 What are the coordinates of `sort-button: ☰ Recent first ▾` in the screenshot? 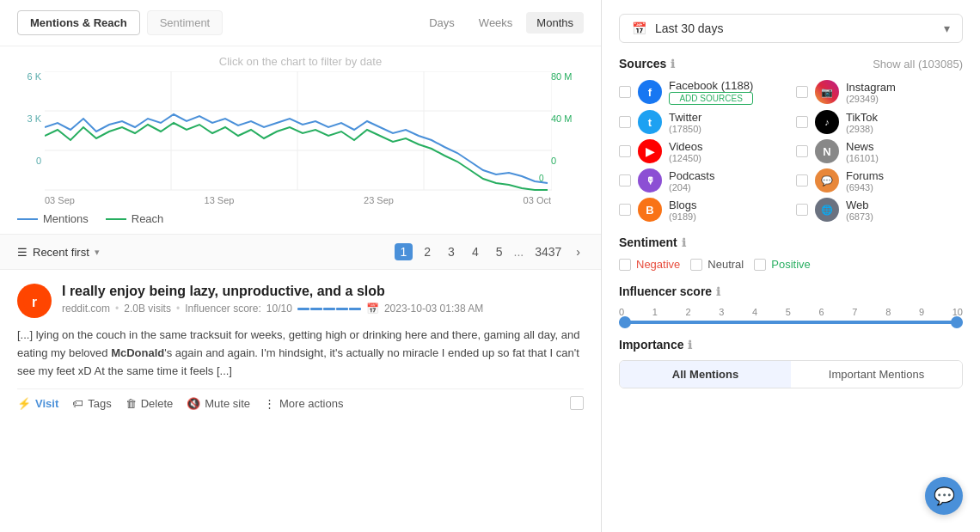 It's located at (58, 253).